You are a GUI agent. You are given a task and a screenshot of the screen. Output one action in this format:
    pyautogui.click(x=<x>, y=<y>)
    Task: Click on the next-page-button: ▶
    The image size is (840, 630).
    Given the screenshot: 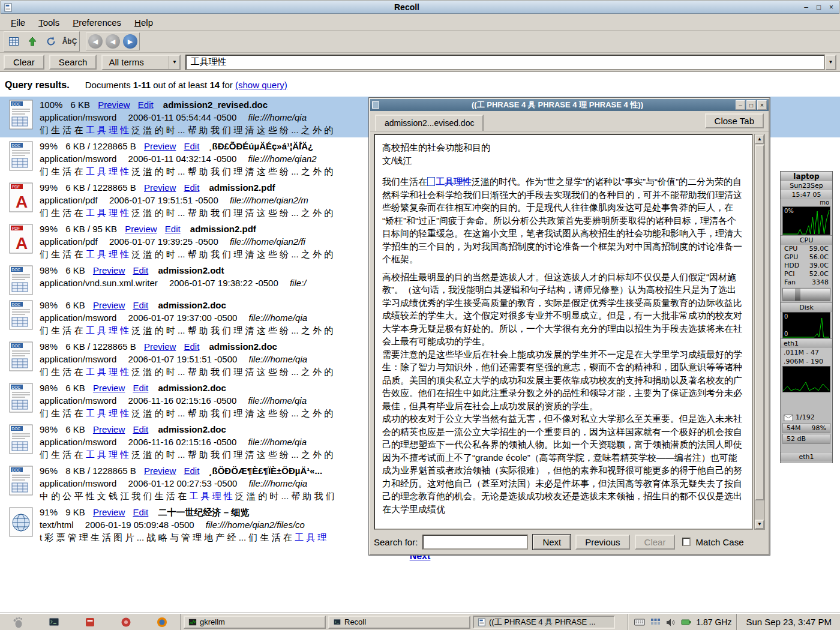 What is the action you would take?
    pyautogui.click(x=130, y=41)
    